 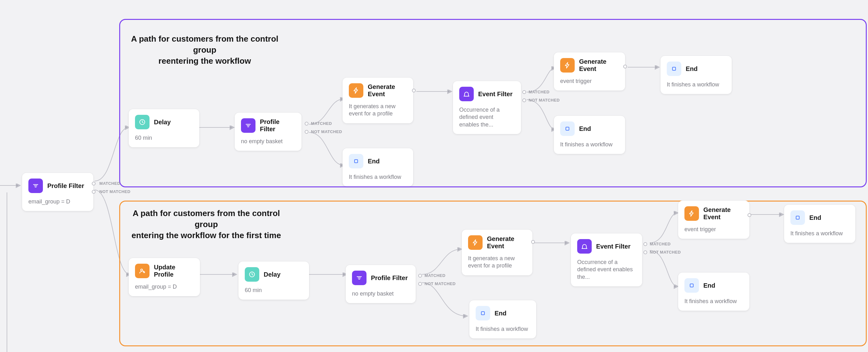 What do you see at coordinates (274, 281) in the screenshot?
I see `node-bot-delay: Delay 60 min` at bounding box center [274, 281].